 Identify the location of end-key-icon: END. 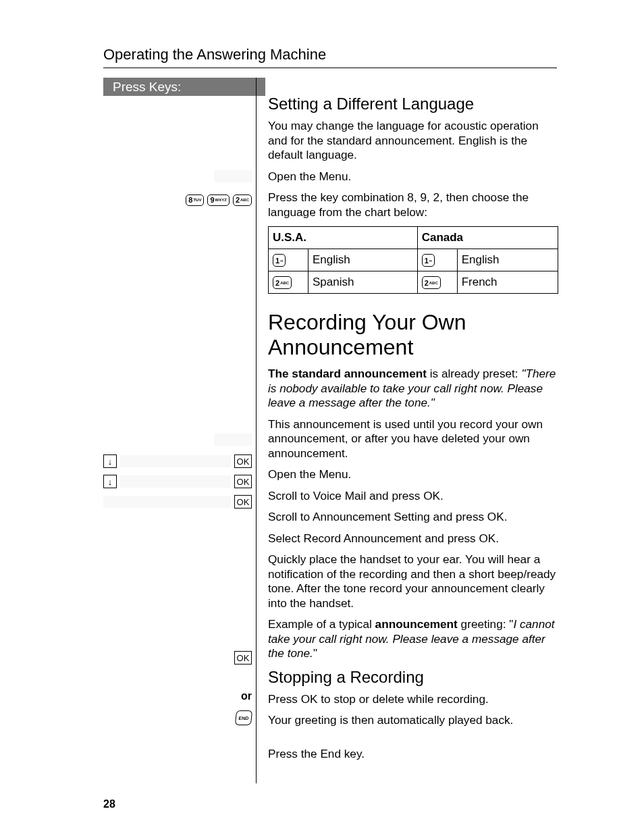
(244, 718).